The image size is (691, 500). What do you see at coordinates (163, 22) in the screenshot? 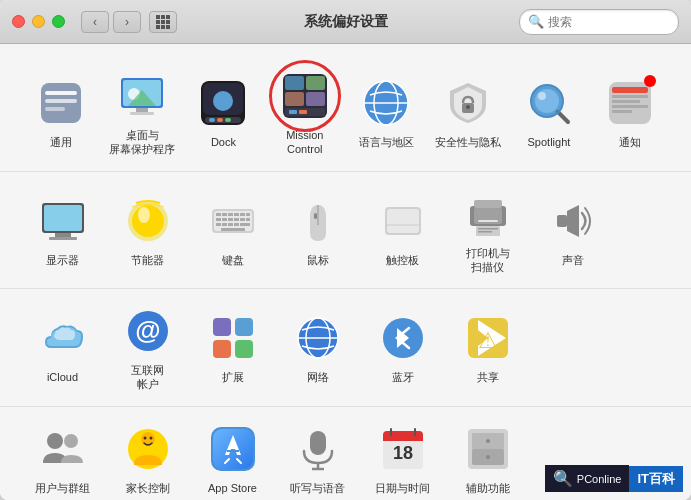
I see `grid-button` at bounding box center [163, 22].